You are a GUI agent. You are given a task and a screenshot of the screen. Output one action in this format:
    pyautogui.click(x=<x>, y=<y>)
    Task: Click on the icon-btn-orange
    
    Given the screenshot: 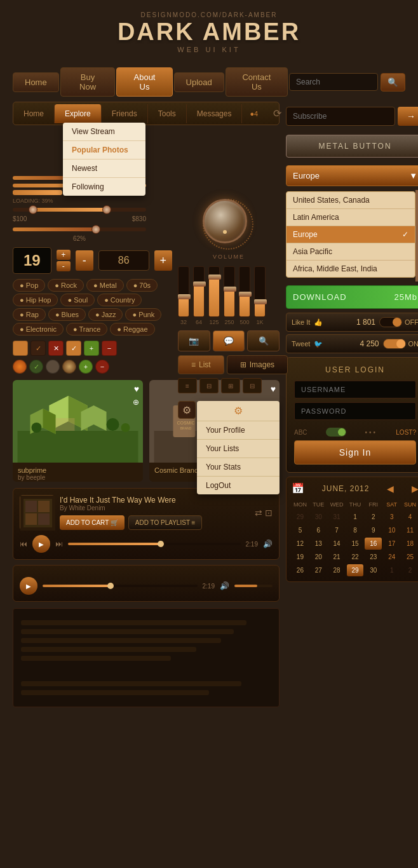 What is the action you would take?
    pyautogui.click(x=20, y=348)
    